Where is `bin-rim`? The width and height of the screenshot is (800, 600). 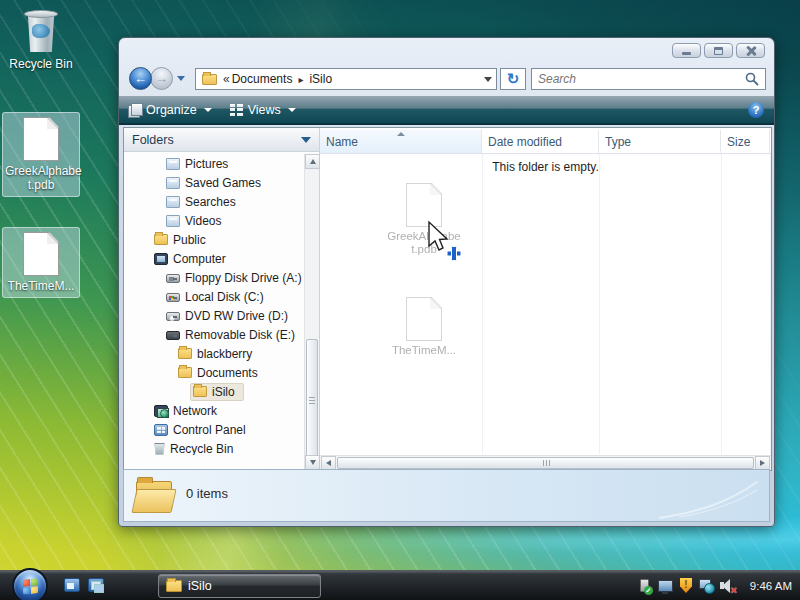
bin-rim is located at coordinates (41, 14).